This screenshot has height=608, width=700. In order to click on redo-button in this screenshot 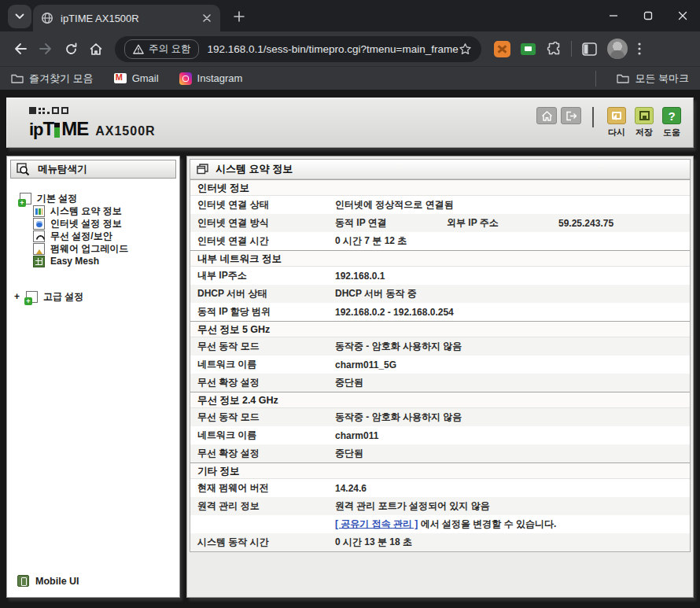, I will do `click(617, 116)`.